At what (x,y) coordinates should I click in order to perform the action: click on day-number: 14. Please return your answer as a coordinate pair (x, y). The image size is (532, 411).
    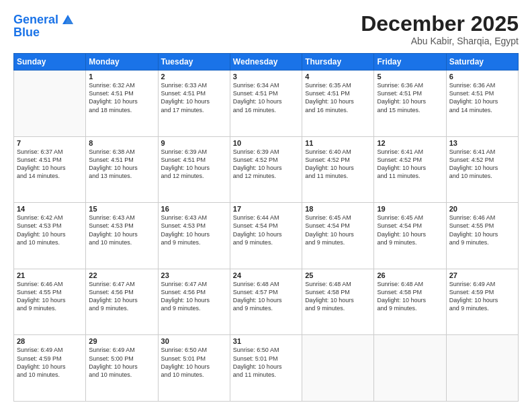
    Looking at the image, I should click on (50, 209).